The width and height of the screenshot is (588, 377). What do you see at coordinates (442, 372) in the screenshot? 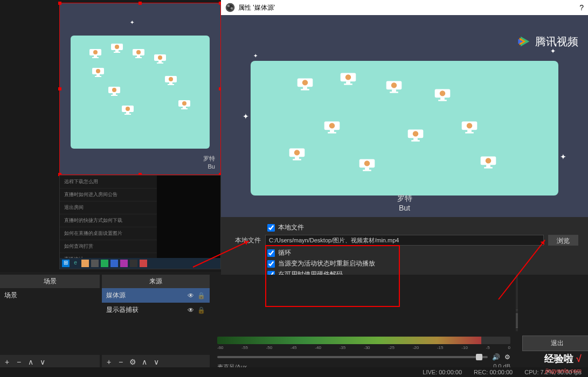
I see `status-live: LIVE: 00:00:00` at bounding box center [442, 372].